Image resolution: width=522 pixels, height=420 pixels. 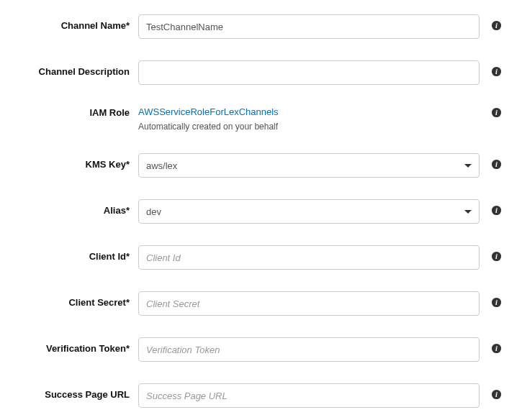 I want to click on input-verification-token, so click(x=309, y=350).